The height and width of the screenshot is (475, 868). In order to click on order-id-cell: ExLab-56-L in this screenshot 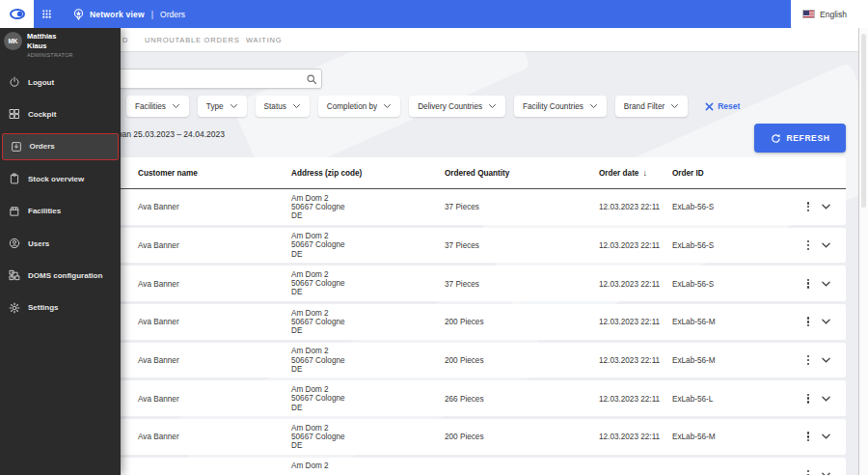, I will do `click(692, 398)`.